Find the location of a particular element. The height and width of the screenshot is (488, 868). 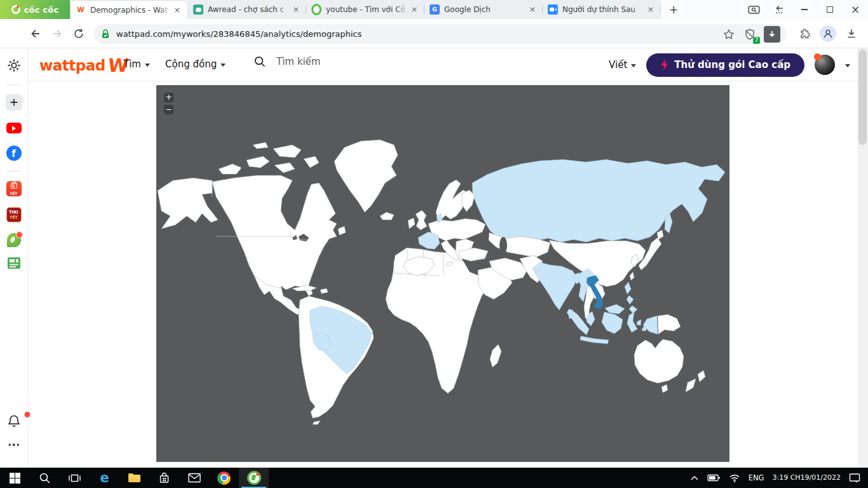

country-iceland is located at coordinates (387, 216).